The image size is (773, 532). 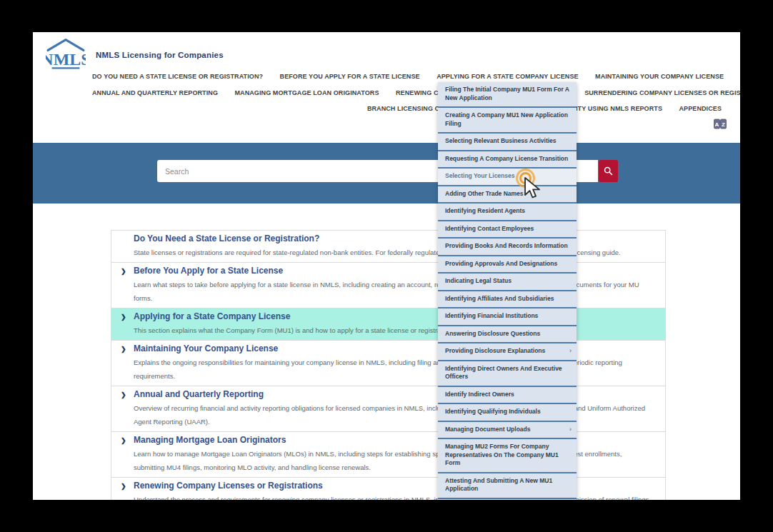 I want to click on dropdown-item-label: Identifying Direct Owners And Executive …, so click(x=504, y=373).